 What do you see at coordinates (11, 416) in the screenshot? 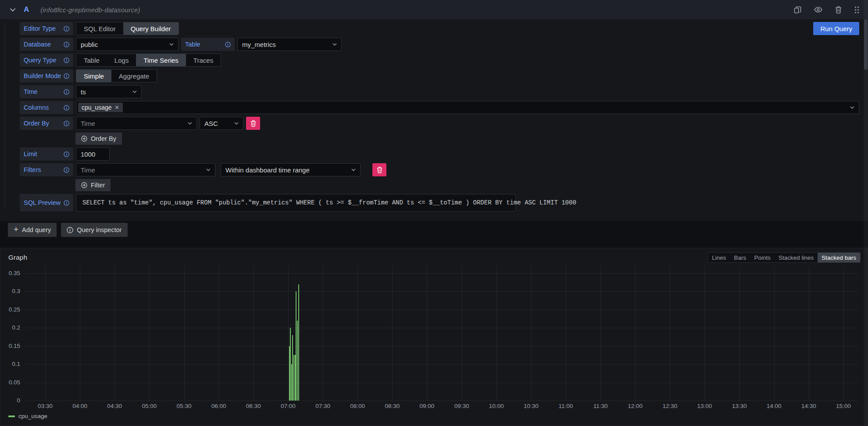
I see `legend-swatch` at bounding box center [11, 416].